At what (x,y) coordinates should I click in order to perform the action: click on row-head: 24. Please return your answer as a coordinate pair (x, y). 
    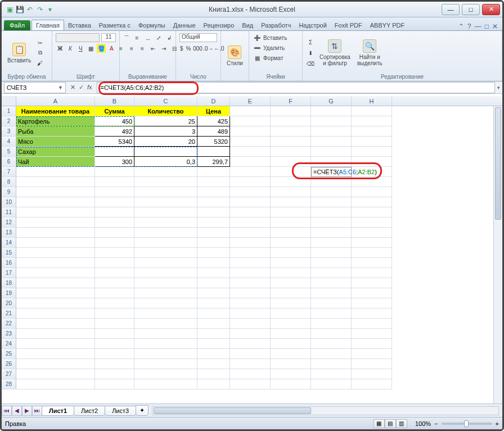
    Looking at the image, I should click on (9, 344).